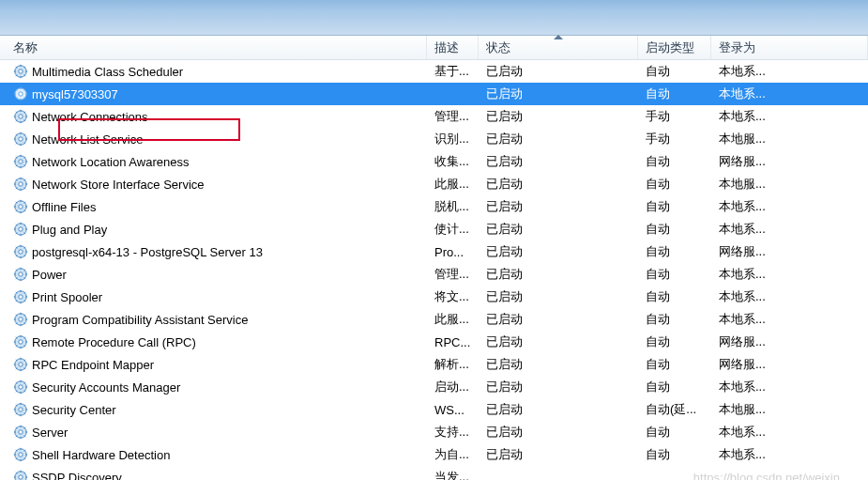  What do you see at coordinates (675, 47) in the screenshot?
I see `column-header-startup: 启动类型` at bounding box center [675, 47].